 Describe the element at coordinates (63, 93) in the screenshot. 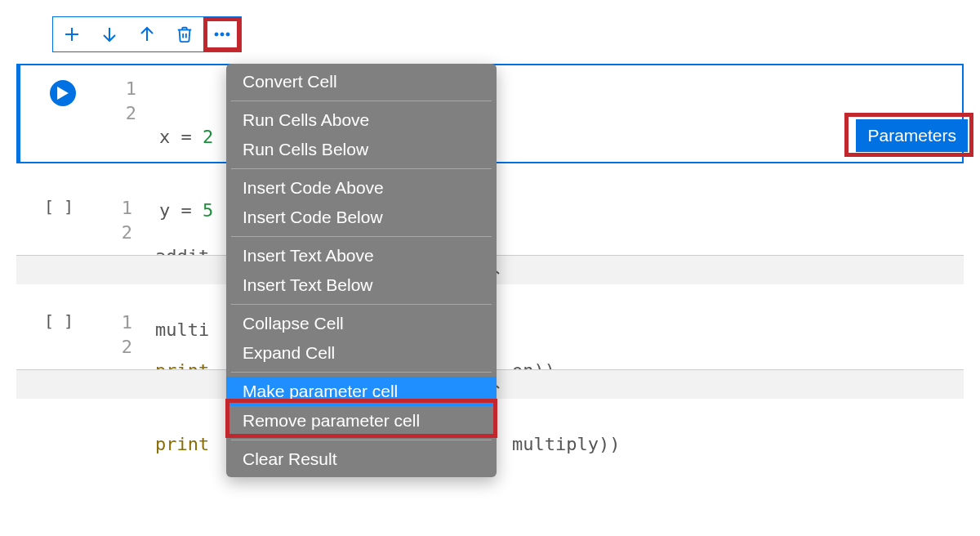

I see `run-cell-button` at that location.